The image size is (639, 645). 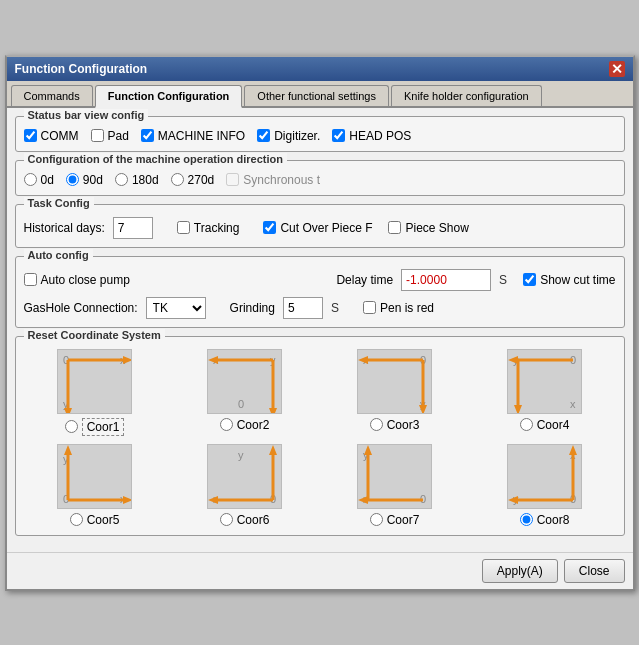 What do you see at coordinates (148, 136) in the screenshot?
I see `machine-info-checkbox` at bounding box center [148, 136].